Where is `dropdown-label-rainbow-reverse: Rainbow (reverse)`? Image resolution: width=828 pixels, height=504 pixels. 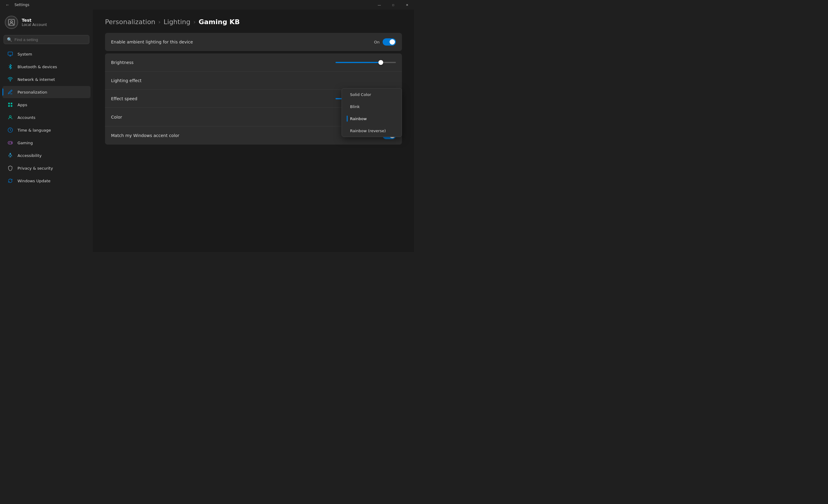
dropdown-label-rainbow-reverse: Rainbow (reverse) is located at coordinates (368, 131).